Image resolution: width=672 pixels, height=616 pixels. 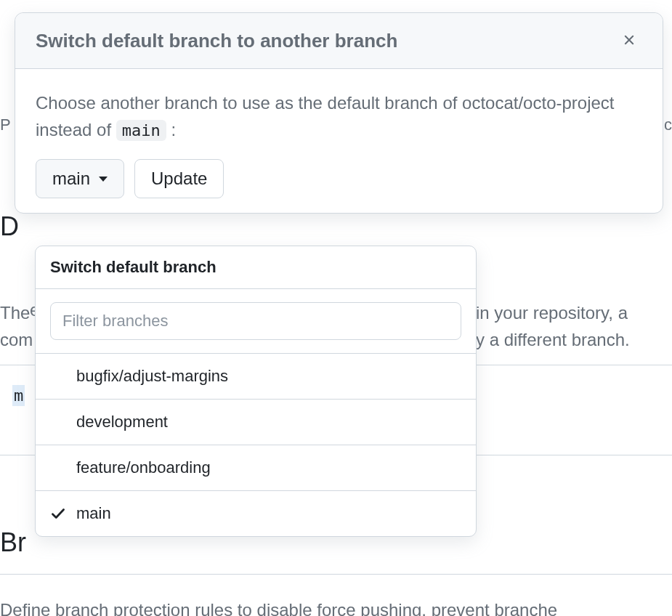 What do you see at coordinates (153, 376) in the screenshot?
I see `branch-option-label: bugfix/adjust-margins` at bounding box center [153, 376].